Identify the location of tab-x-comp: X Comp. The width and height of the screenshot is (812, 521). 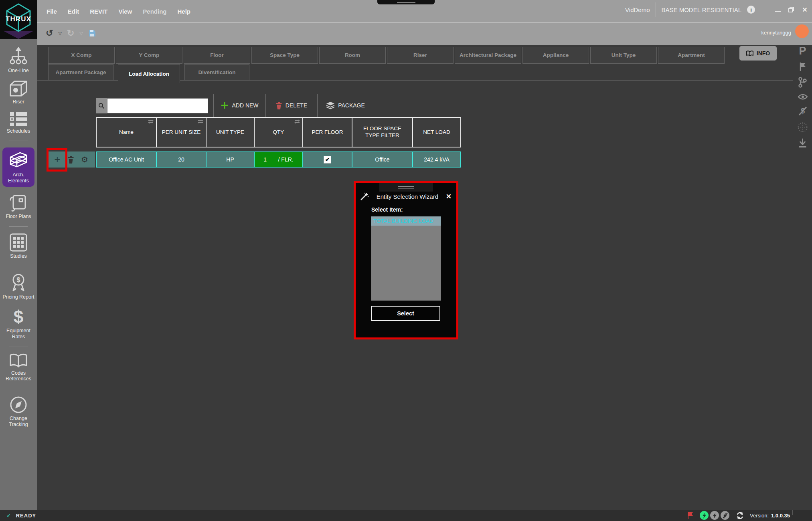
(81, 55).